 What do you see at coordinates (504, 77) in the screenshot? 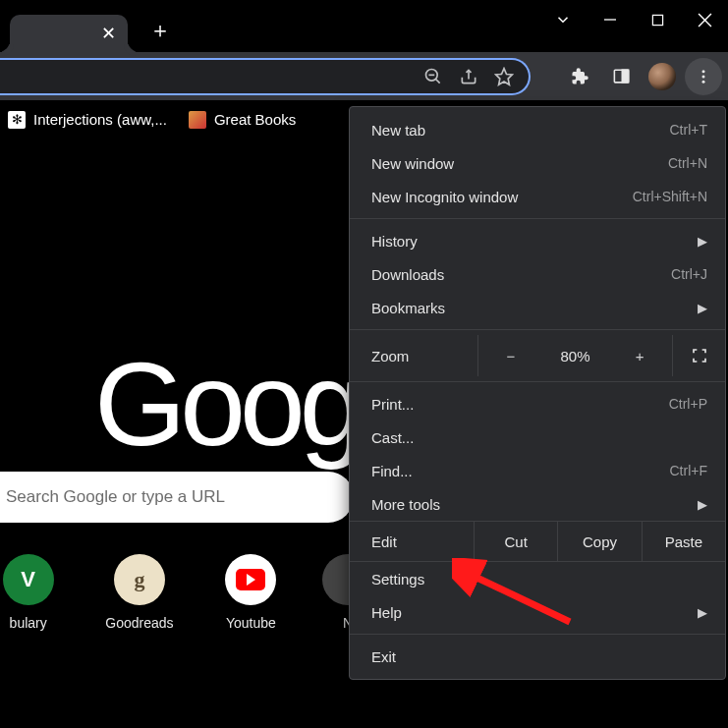
I see `star-icon` at bounding box center [504, 77].